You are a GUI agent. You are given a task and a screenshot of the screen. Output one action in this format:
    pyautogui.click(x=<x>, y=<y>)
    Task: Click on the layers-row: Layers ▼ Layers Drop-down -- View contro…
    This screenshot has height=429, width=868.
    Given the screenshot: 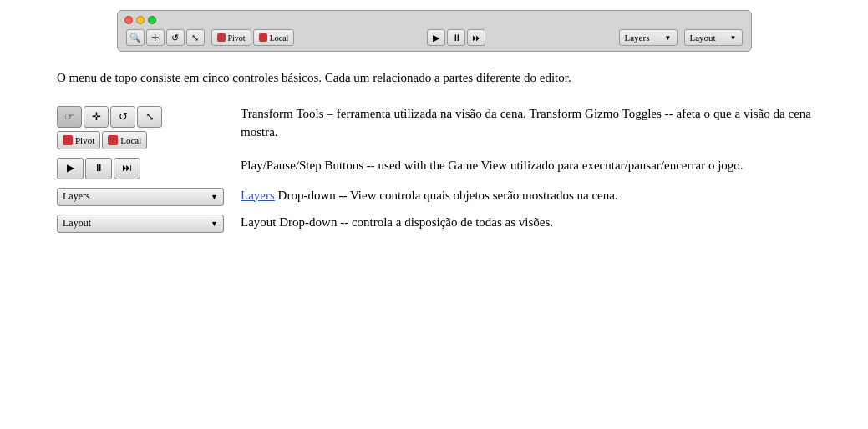 What is the action you would take?
    pyautogui.click(x=434, y=196)
    